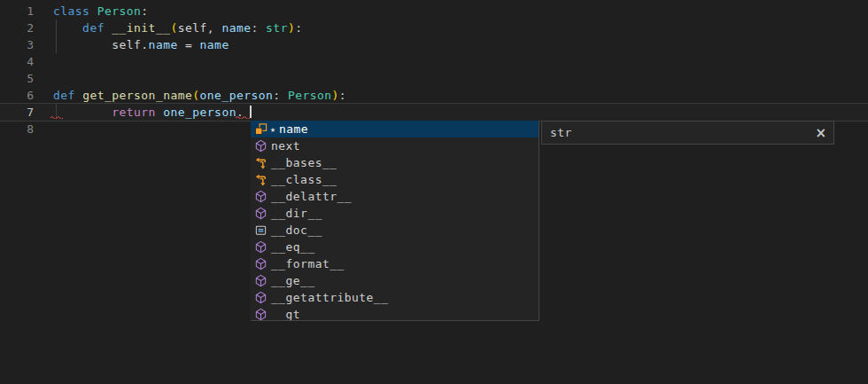  I want to click on symbol-field-icon, so click(260, 129).